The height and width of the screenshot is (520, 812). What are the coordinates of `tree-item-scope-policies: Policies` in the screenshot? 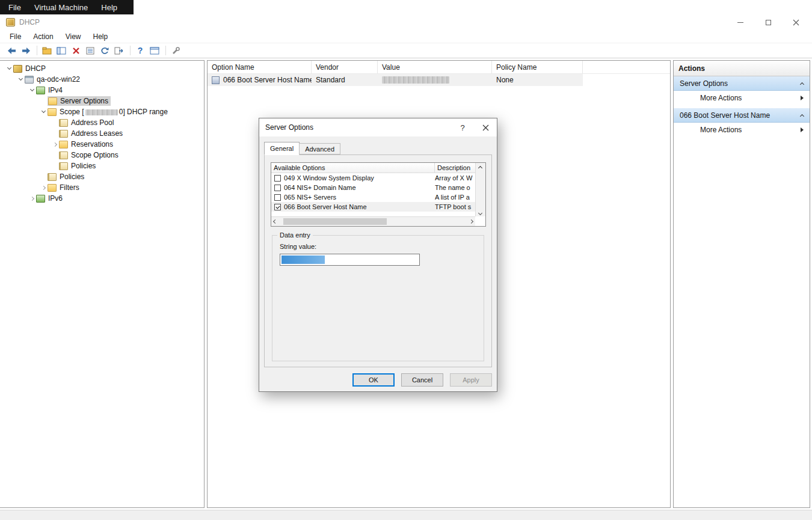 It's located at (102, 166).